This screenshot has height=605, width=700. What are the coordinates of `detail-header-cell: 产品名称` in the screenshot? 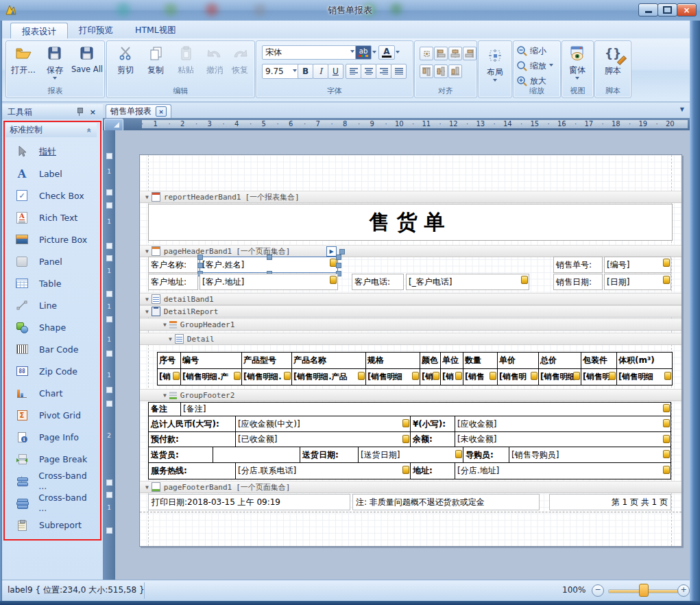 It's located at (329, 361).